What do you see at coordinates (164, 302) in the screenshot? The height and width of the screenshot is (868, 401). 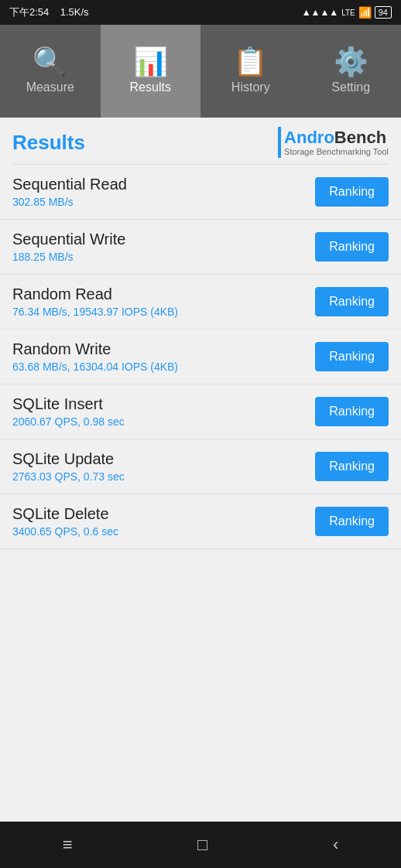 I see `result-info-random-read: Random Read 76.34 MB/s, 19543.97 IOPS (4…` at bounding box center [164, 302].